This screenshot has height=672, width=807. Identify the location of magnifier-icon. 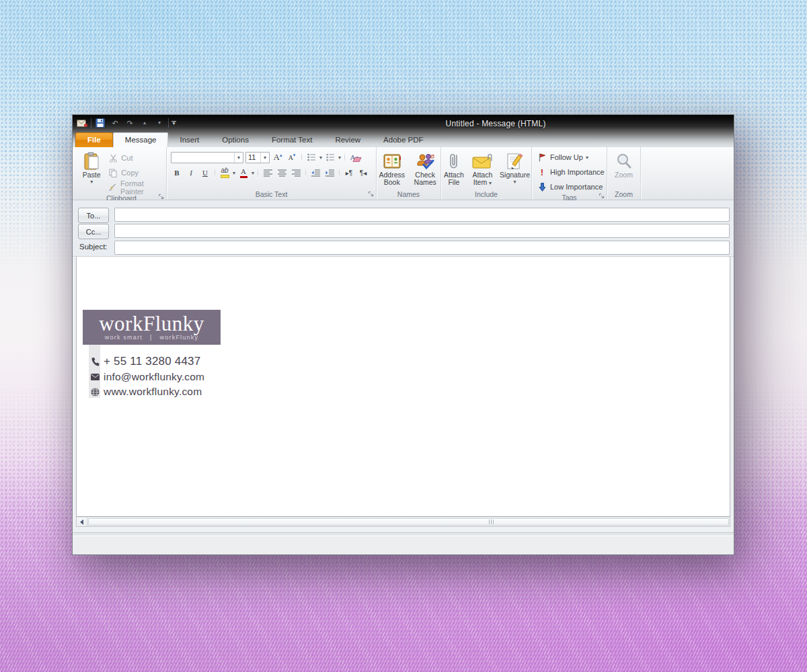
(624, 161).